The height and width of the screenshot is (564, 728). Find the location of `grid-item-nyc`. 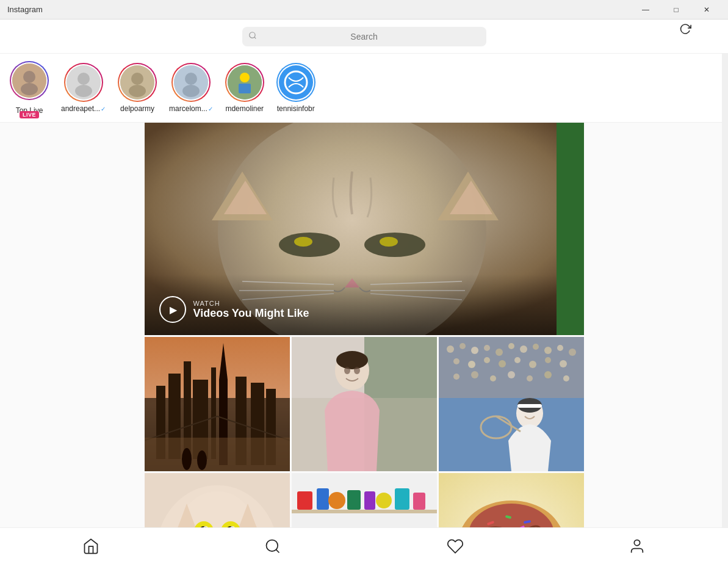

grid-item-nyc is located at coordinates (217, 404).